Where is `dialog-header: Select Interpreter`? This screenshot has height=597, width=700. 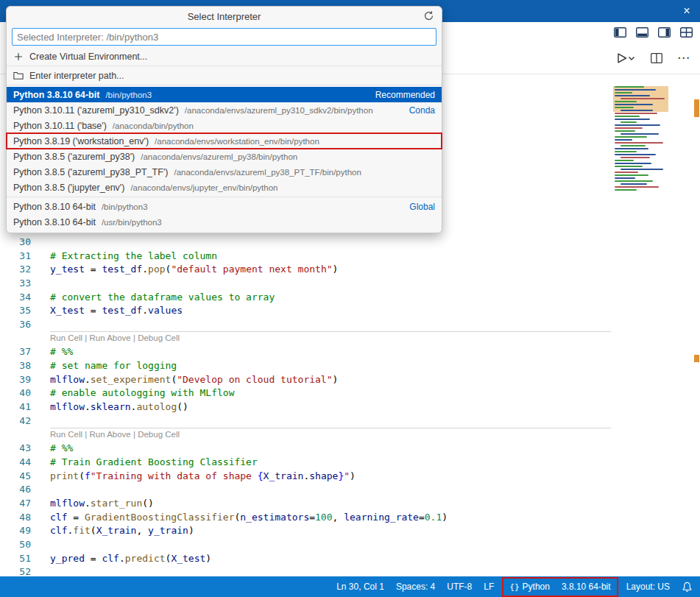 dialog-header: Select Interpreter is located at coordinates (224, 16).